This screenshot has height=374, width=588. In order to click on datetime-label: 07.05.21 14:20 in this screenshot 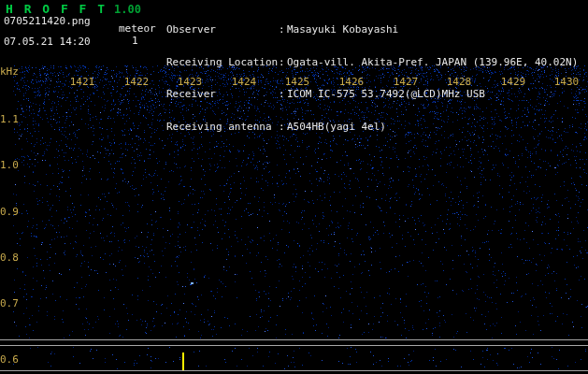, I will do `click(47, 41)`.